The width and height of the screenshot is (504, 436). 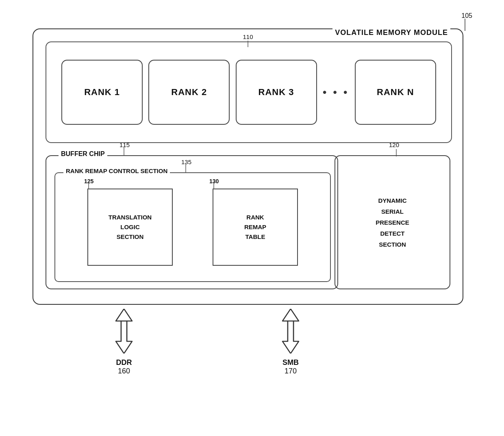 What do you see at coordinates (102, 92) in the screenshot?
I see `rank-1-label: RANK 1` at bounding box center [102, 92].